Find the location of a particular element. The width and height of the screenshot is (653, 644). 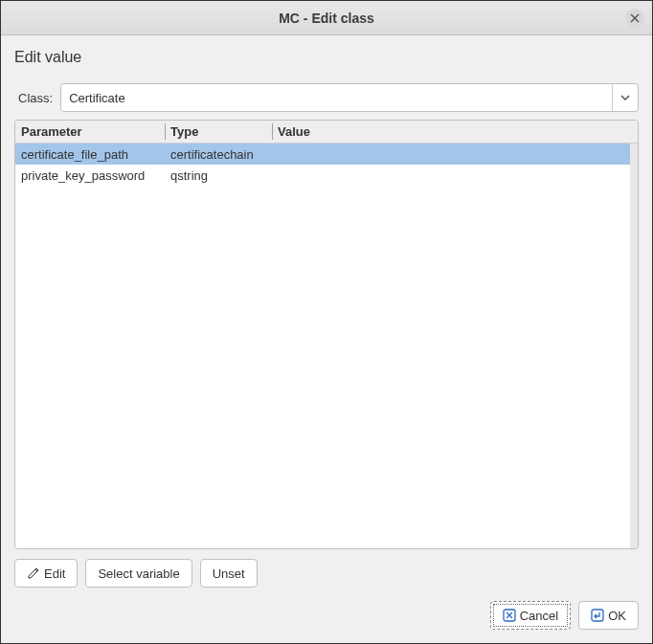

cancel-button-label: Cancel is located at coordinates (539, 616).